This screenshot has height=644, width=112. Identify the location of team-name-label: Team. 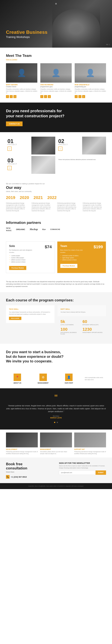
(64, 246).